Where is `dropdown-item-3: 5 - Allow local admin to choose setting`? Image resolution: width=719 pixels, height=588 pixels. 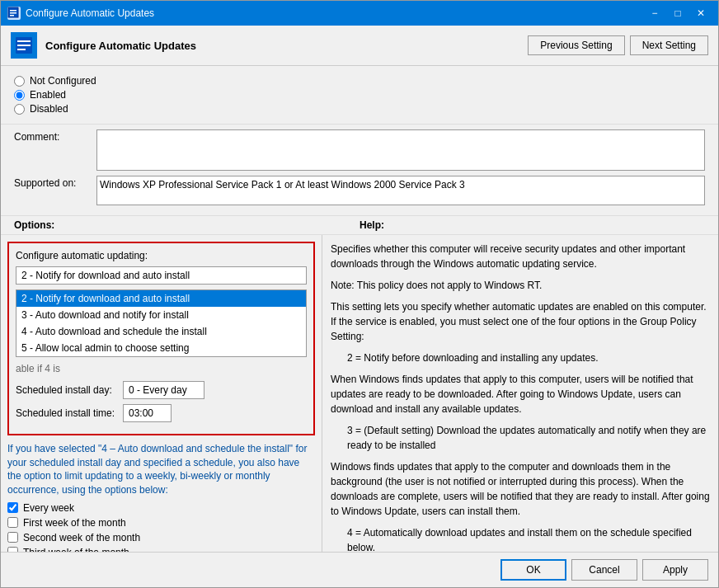 dropdown-item-3: 5 - Allow local admin to choose setting is located at coordinates (162, 348).